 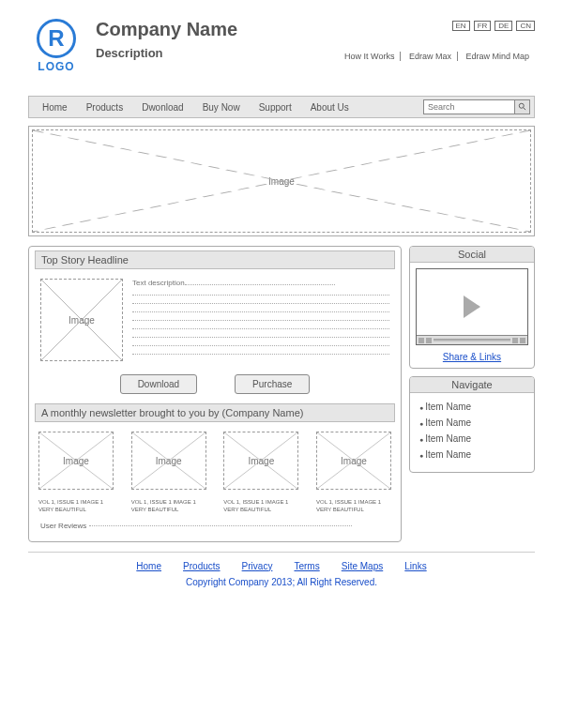 I want to click on footer-link-links: Links, so click(x=415, y=567).